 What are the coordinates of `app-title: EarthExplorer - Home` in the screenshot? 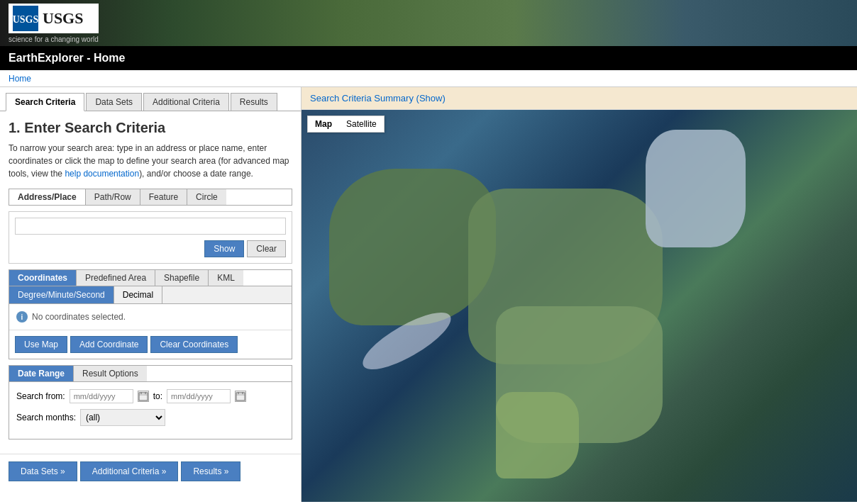 It's located at (67, 58).